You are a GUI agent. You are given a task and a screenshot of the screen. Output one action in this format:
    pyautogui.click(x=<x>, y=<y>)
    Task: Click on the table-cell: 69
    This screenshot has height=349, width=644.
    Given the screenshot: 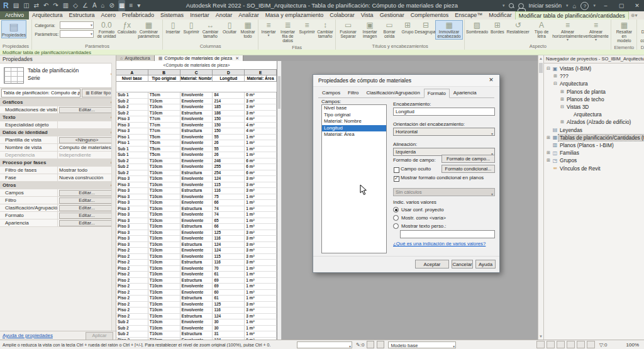 What is the action you would take?
    pyautogui.click(x=229, y=280)
    